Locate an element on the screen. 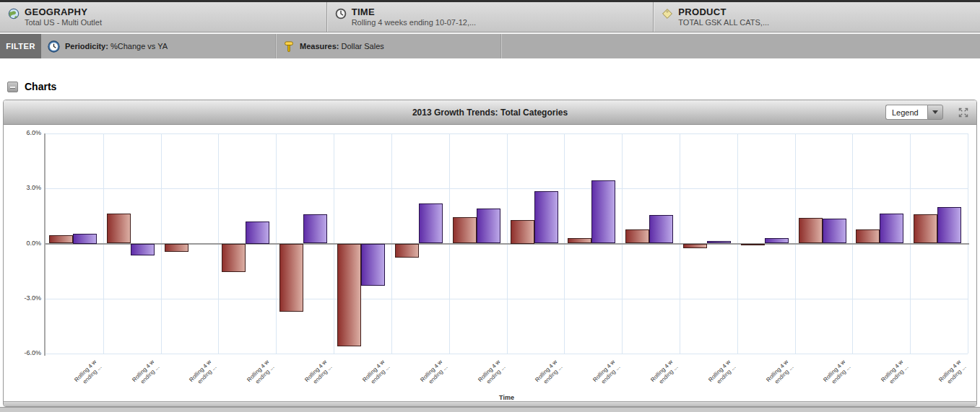 This screenshot has width=980, height=412. time-subtitle: Rolling 4 weeks ending 10-07-12,... is located at coordinates (414, 22).